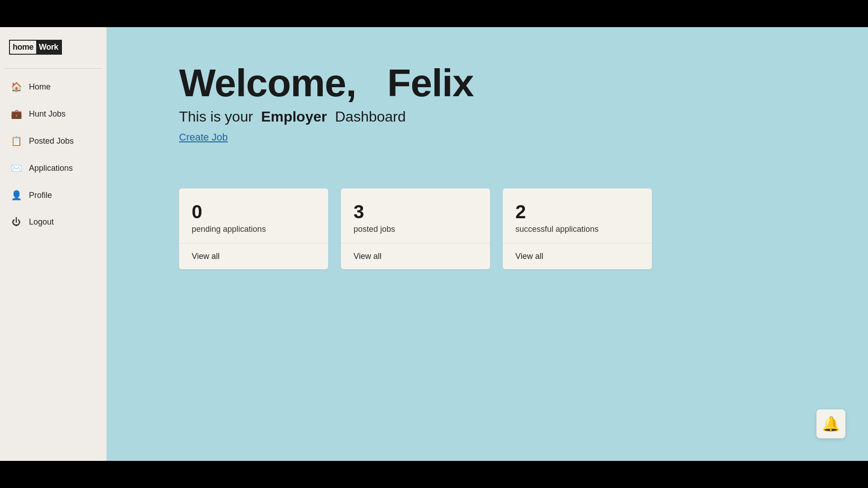 The width and height of the screenshot is (868, 488). I want to click on bottom-bar, so click(434, 474).